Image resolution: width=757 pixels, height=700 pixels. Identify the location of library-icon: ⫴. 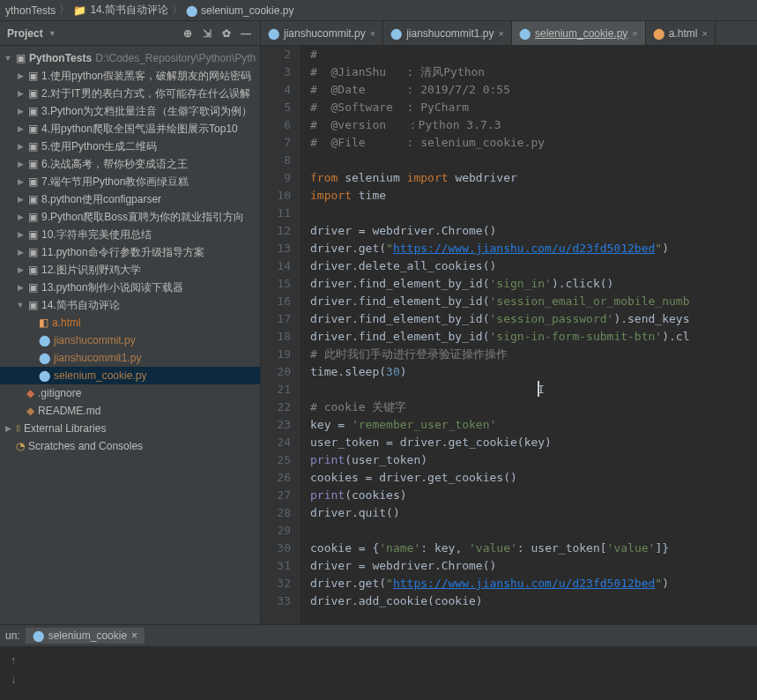
(18, 428).